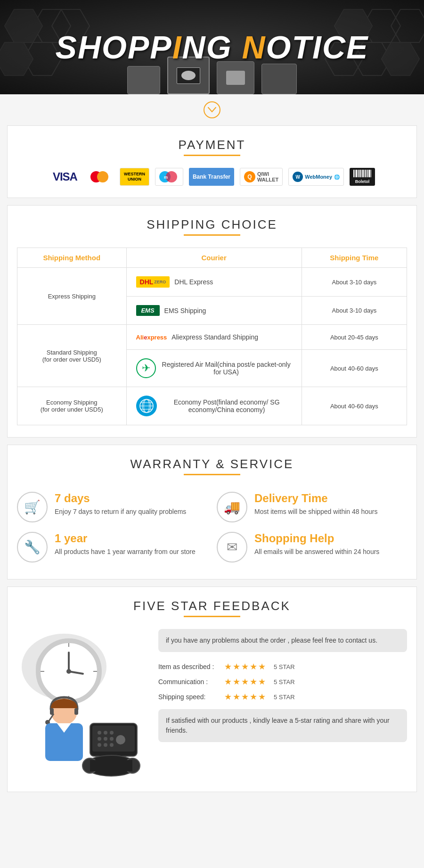 Image resolution: width=424 pixels, height=868 pixels. I want to click on communication-count: 5 STAR, so click(285, 682).